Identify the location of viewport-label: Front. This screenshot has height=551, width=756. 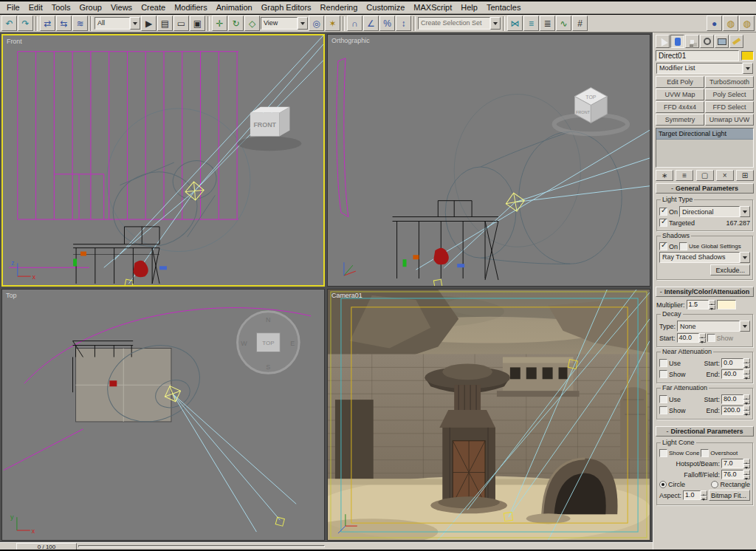
(15, 41).